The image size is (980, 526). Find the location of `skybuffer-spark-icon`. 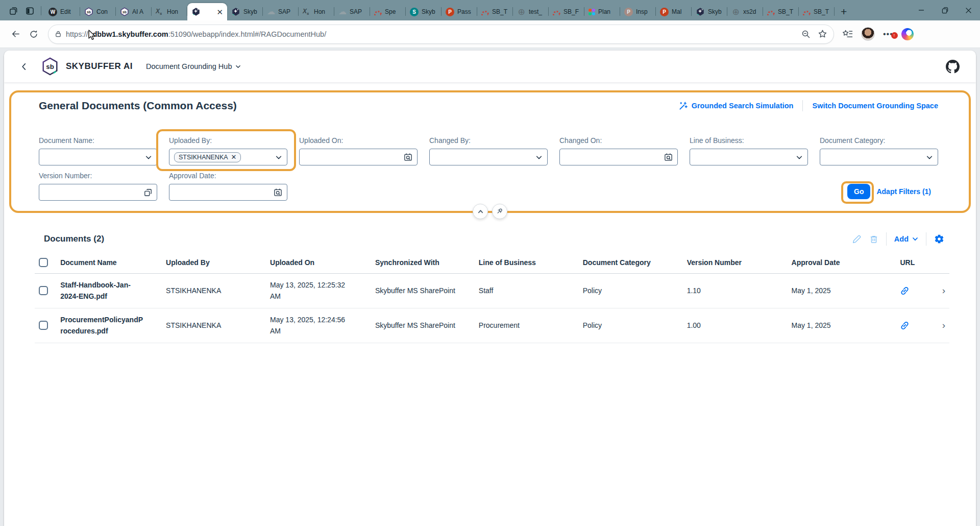

skybuffer-spark-icon is located at coordinates (196, 12).